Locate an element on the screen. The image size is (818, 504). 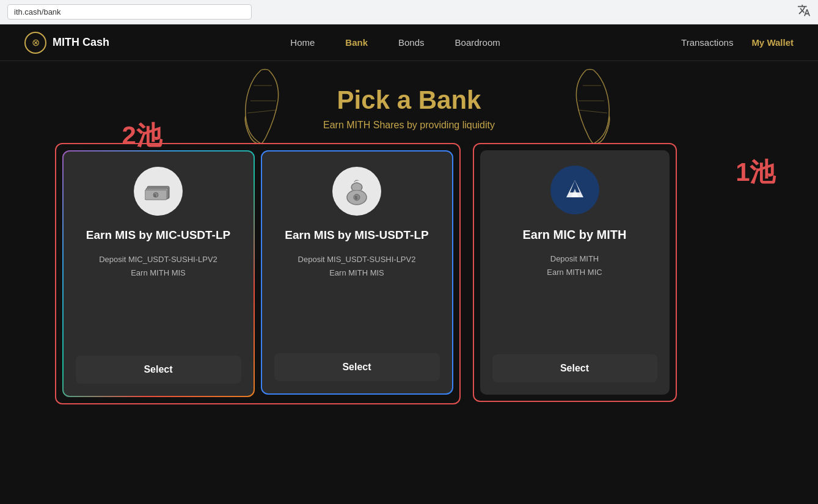
logo-text: MITH Cash is located at coordinates (81, 43).